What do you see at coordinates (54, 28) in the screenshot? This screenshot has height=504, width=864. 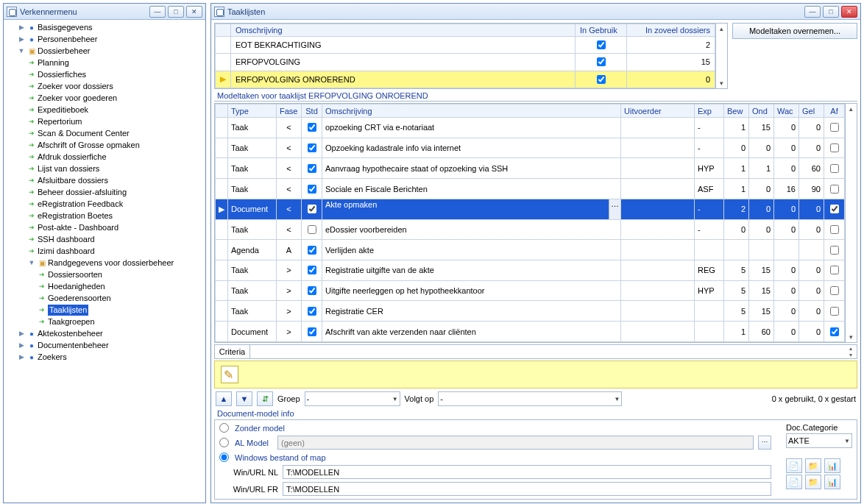 I see `tree-node-basisgegevens: ▶Basisgegevens` at bounding box center [54, 28].